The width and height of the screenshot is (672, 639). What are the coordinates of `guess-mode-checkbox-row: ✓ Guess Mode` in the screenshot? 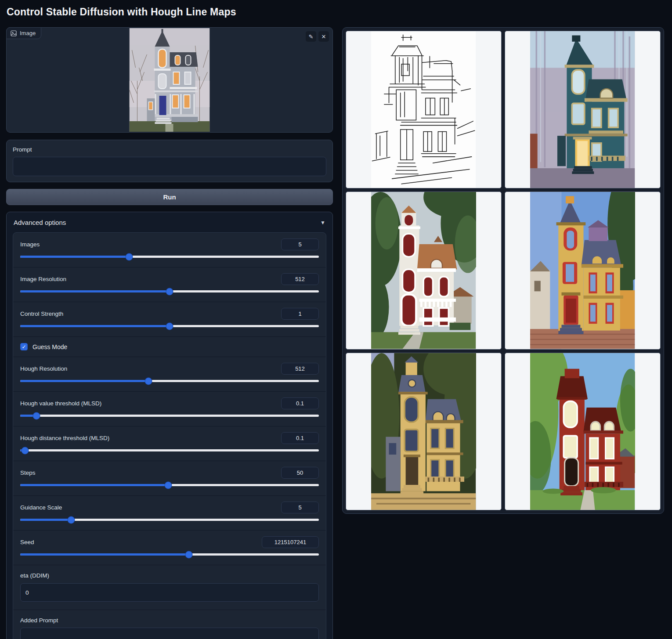 It's located at (170, 347).